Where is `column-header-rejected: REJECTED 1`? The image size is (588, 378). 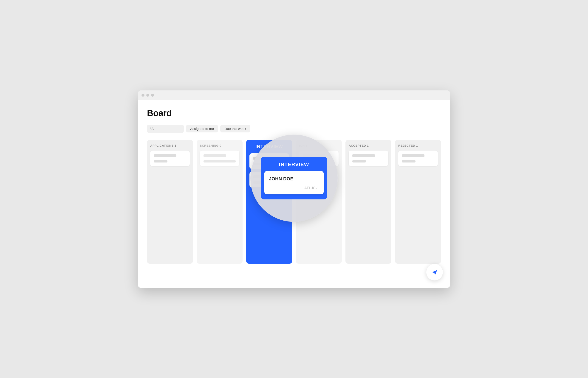
column-header-rejected: REJECTED 1 is located at coordinates (418, 146).